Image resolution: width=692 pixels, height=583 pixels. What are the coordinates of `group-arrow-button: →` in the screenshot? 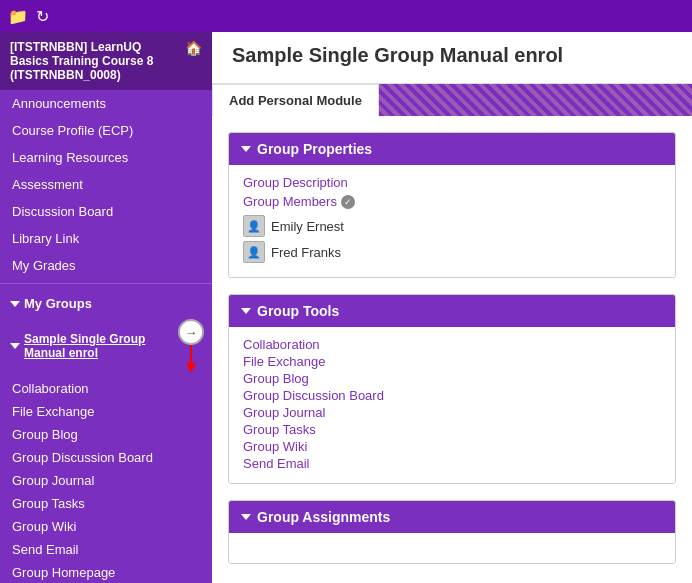 It's located at (191, 332).